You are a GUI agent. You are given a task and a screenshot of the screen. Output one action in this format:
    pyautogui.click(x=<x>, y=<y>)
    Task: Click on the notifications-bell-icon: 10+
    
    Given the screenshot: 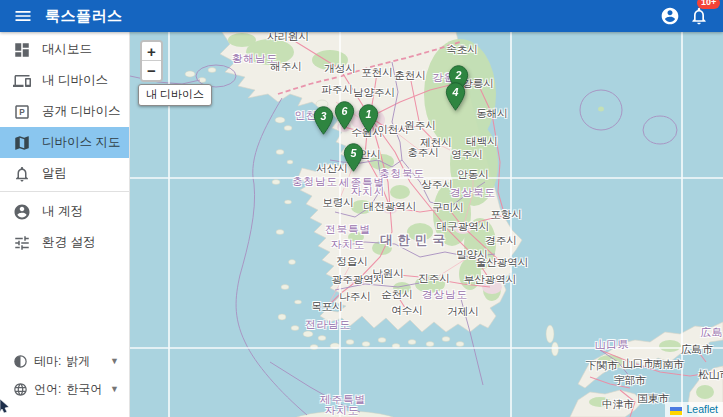 What is the action you would take?
    pyautogui.click(x=699, y=16)
    